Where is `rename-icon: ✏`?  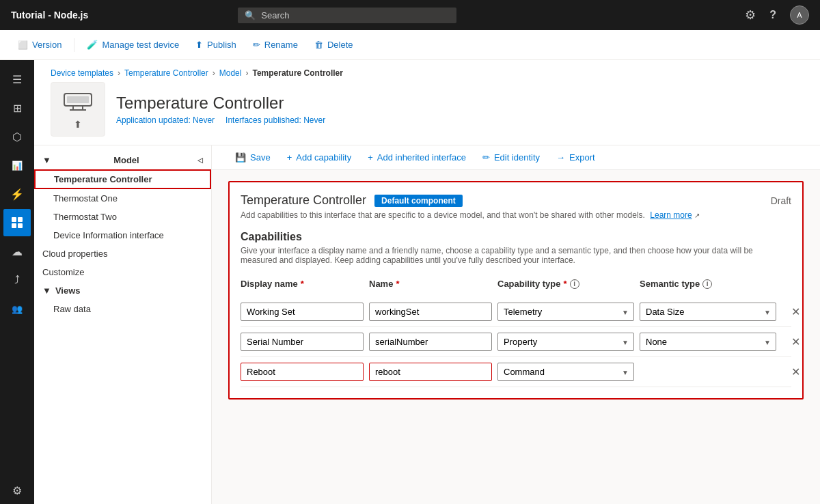 rename-icon: ✏ is located at coordinates (257, 45).